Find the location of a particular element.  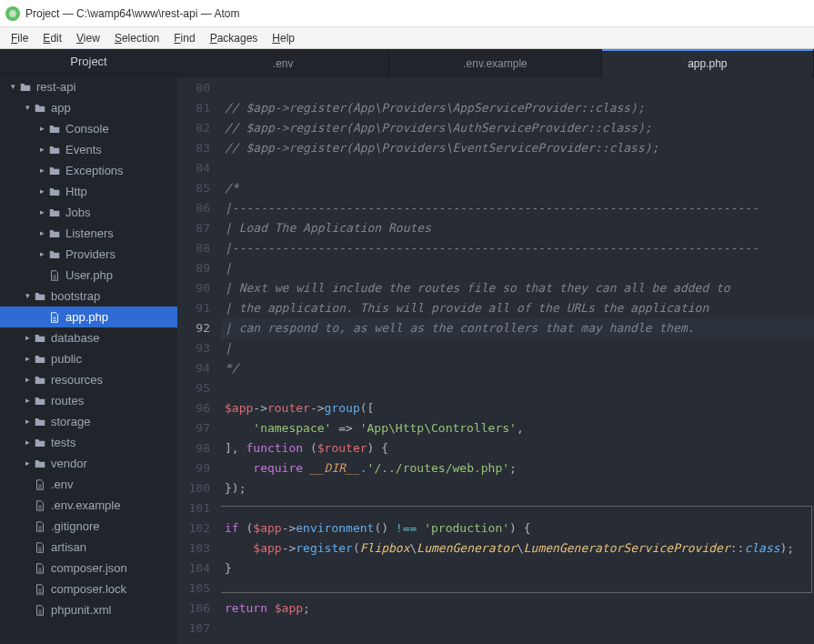

tree-folder: ▸Exceptions is located at coordinates (89, 171).